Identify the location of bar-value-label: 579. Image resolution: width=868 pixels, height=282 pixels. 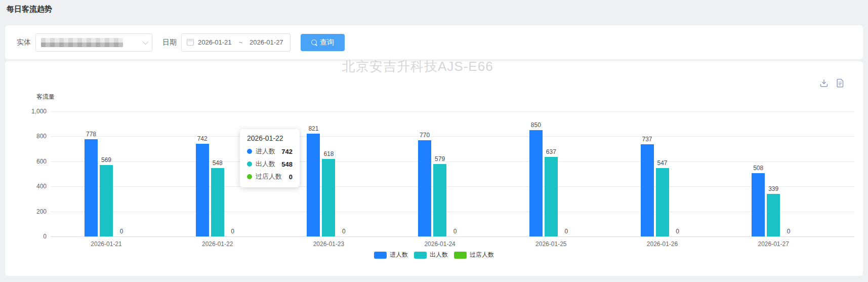
(440, 159).